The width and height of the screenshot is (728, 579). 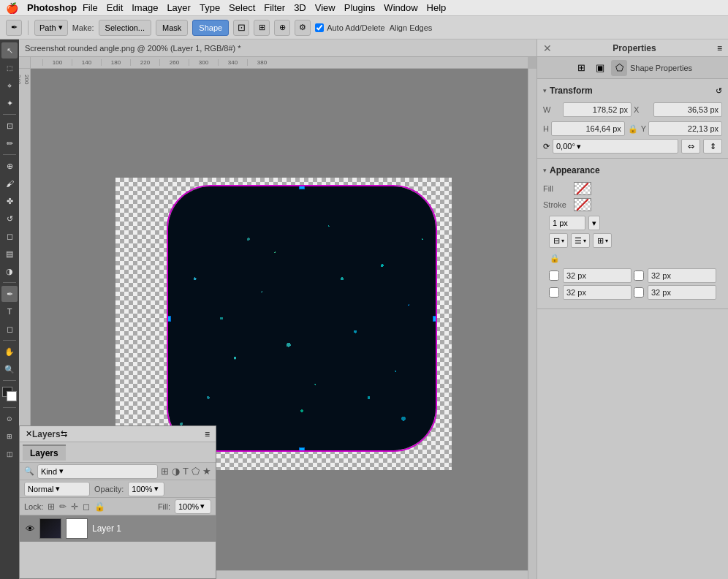 What do you see at coordinates (360, 7) in the screenshot?
I see `menu-plugins: Plugins` at bounding box center [360, 7].